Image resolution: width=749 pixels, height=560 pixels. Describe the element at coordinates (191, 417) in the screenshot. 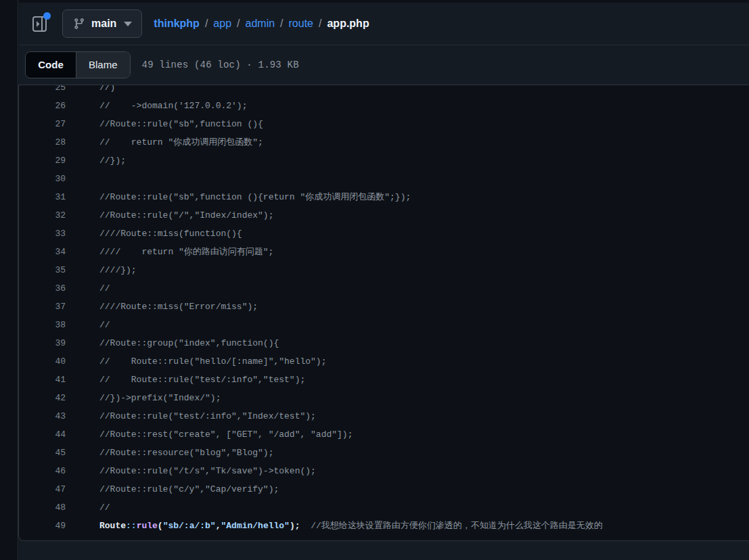

I see `code-line-content: //Route::rule("test/:info","Index/test")…` at that location.